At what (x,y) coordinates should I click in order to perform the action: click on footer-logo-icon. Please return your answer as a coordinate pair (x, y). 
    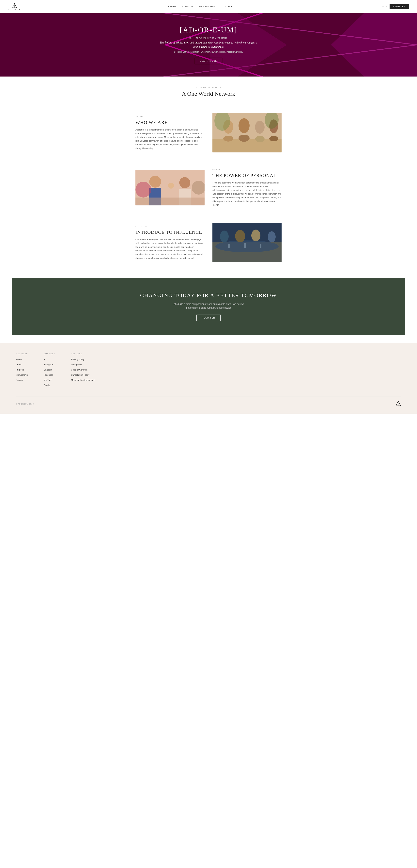
    Looking at the image, I should click on (398, 403).